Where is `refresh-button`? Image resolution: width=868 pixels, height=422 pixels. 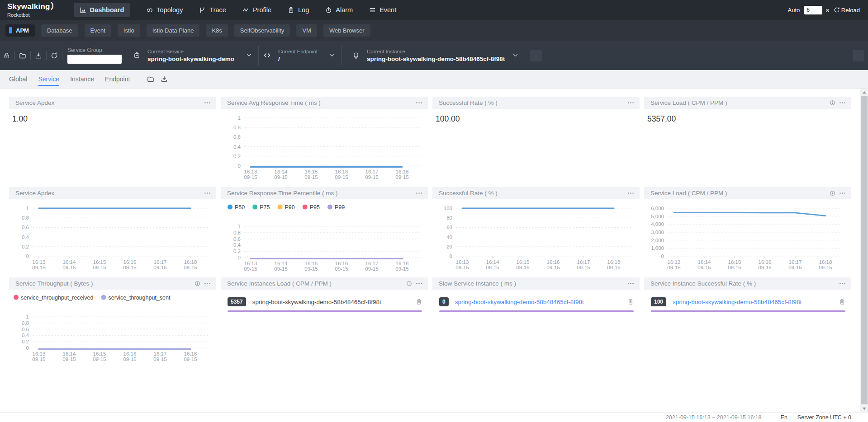
refresh-button is located at coordinates (54, 56).